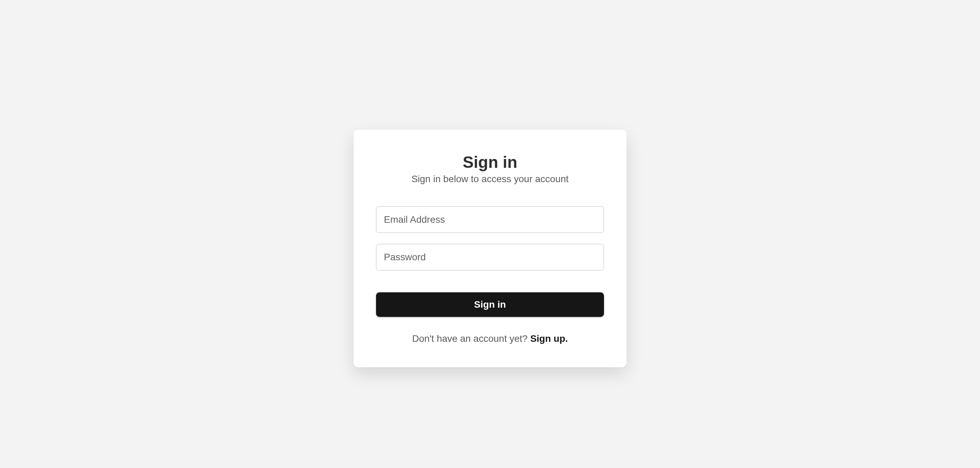 This screenshot has width=980, height=468. Describe the element at coordinates (490, 179) in the screenshot. I see `signin-subtitle: Sign in below to access your account` at that location.